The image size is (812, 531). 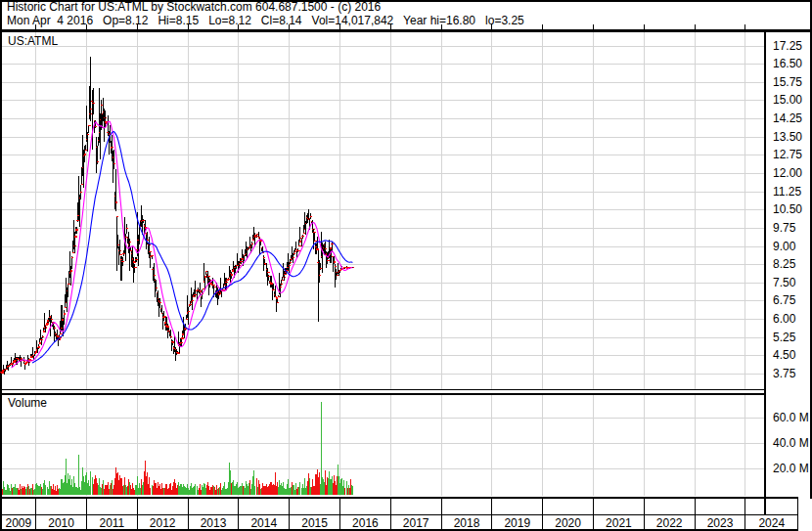 I want to click on price-axis-label: 14.25, so click(x=788, y=119).